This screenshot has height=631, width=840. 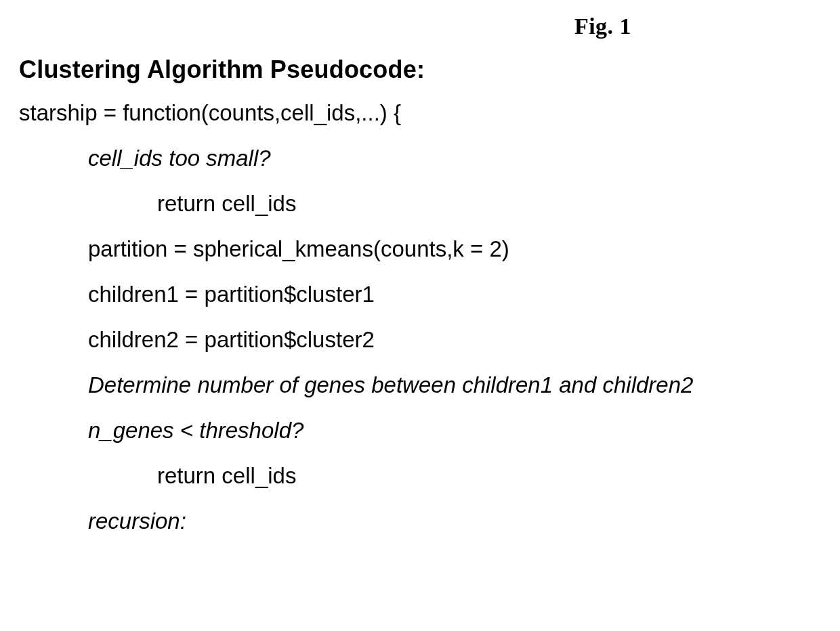 I want to click on figure-label: Fig. 1, so click(x=603, y=26).